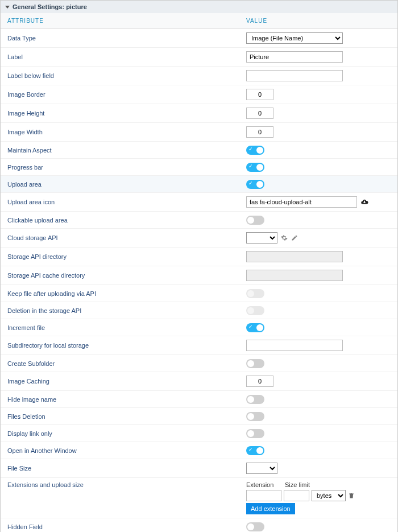 The height and width of the screenshot is (532, 398). I want to click on row-image-caching: Image Caching, so click(199, 381).